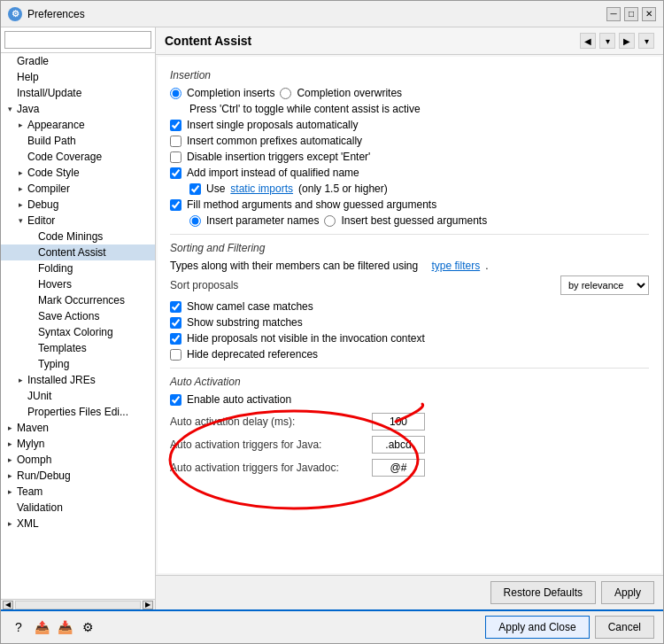  Describe the element at coordinates (78, 412) in the screenshot. I see `sidebar-label-properties-files-editor: Properties Files Edi...` at that location.